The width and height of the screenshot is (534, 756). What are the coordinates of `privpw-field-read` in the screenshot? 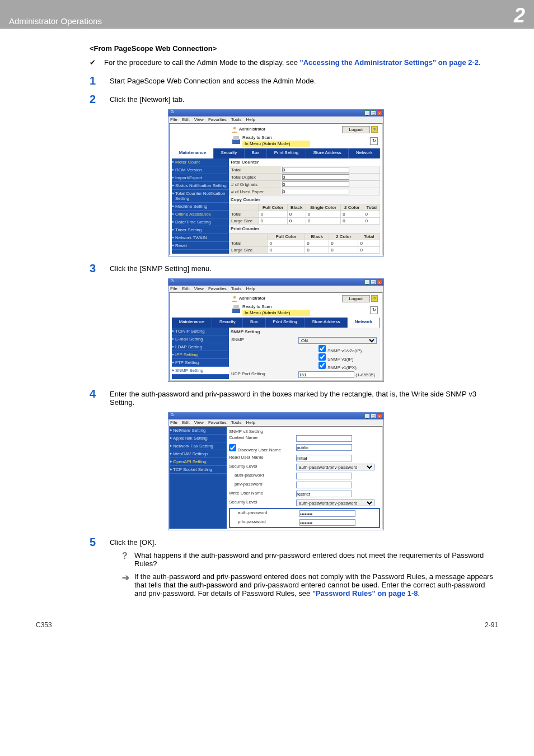 It's located at (324, 485).